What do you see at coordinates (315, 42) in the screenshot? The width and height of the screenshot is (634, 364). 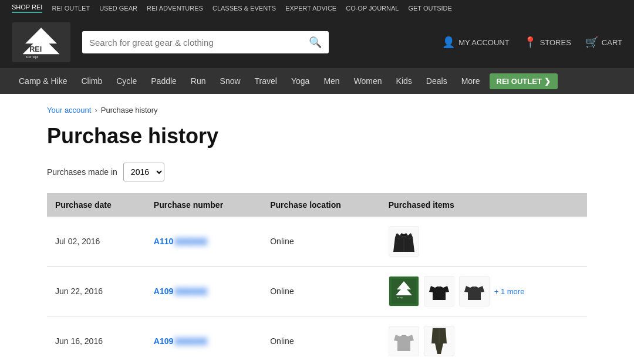 I see `search-icon: 🔍` at bounding box center [315, 42].